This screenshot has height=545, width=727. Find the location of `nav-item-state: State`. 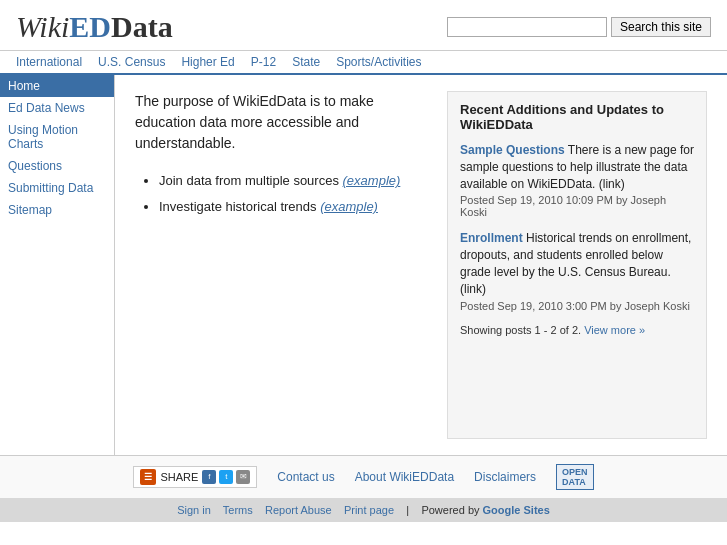

nav-item-state: State is located at coordinates (306, 62).